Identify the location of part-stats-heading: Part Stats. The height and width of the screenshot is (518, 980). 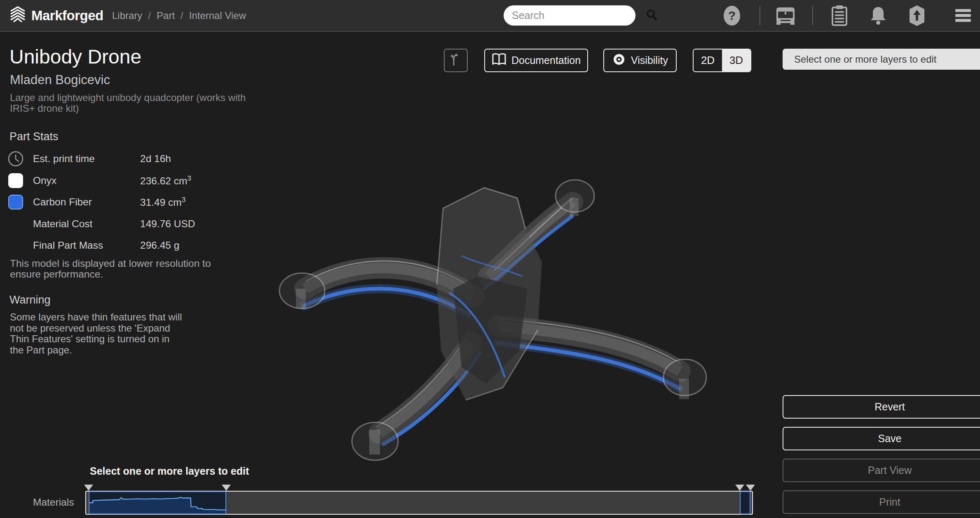
(34, 137).